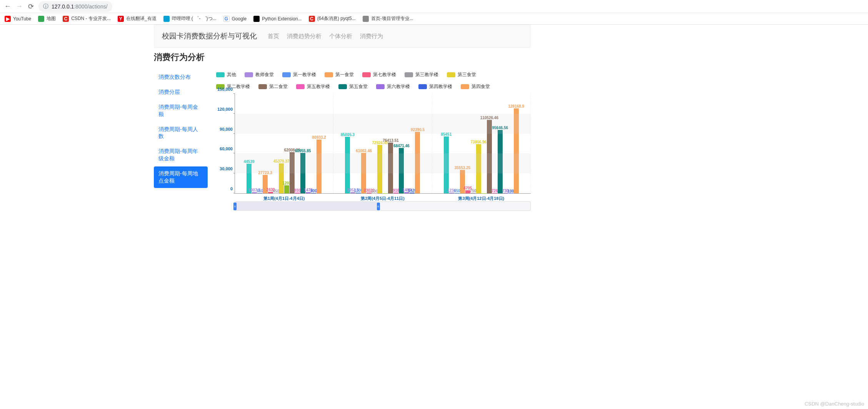 This screenshot has width=868, height=409. Describe the element at coordinates (181, 140) in the screenshot. I see `sidebar: 消费次数分布消费分层消费周期-每周金额消费周期-每周人数消费周期-每周年级金额消…` at that location.